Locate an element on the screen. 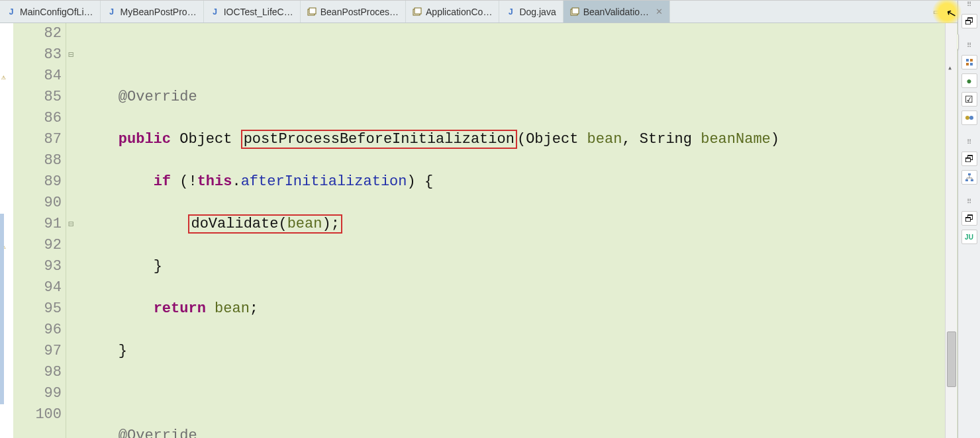  change-segment is located at coordinates (2, 309).